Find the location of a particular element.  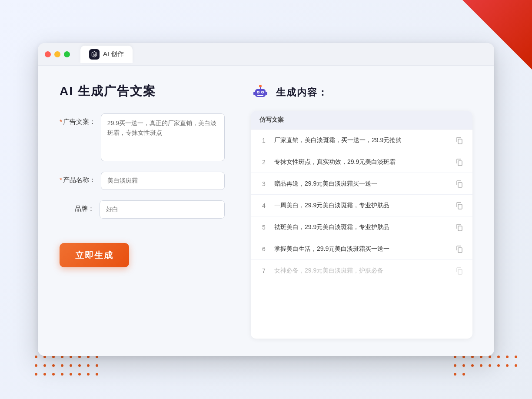

table-row: 3赠品再送，29.9元美白淡斑霜买一送一 is located at coordinates (362, 184).